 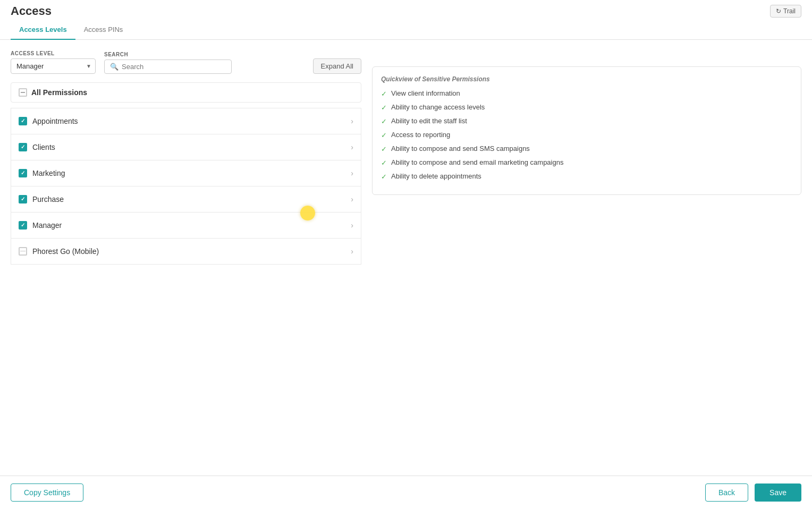 What do you see at coordinates (53, 53) in the screenshot?
I see `access-level-label: ACCESS LEVEL` at bounding box center [53, 53].